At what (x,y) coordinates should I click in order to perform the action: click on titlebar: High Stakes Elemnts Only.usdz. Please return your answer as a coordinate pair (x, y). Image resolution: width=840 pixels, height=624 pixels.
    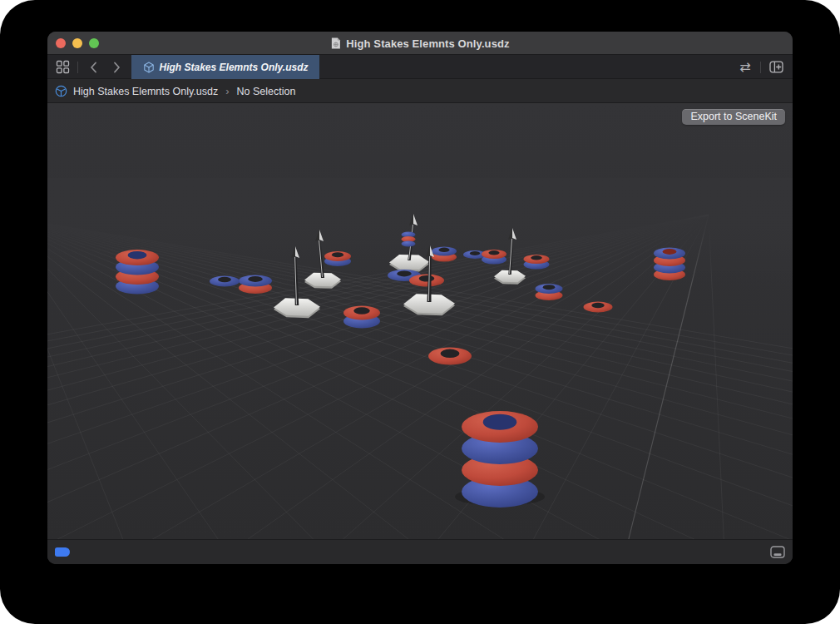
    Looking at the image, I should click on (420, 43).